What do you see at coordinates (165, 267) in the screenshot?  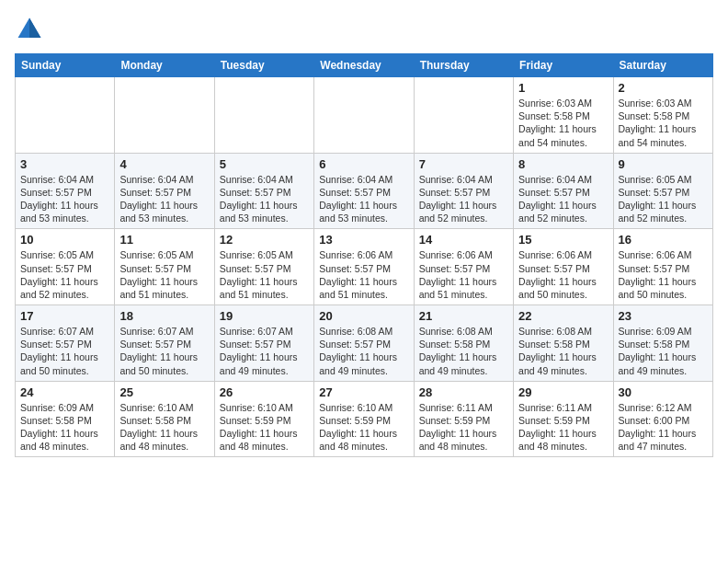 I see `calendar-cell: 11Sunrise: 6:05 AM Sunset: 5:57 PM Dayli…` at bounding box center [165, 267].